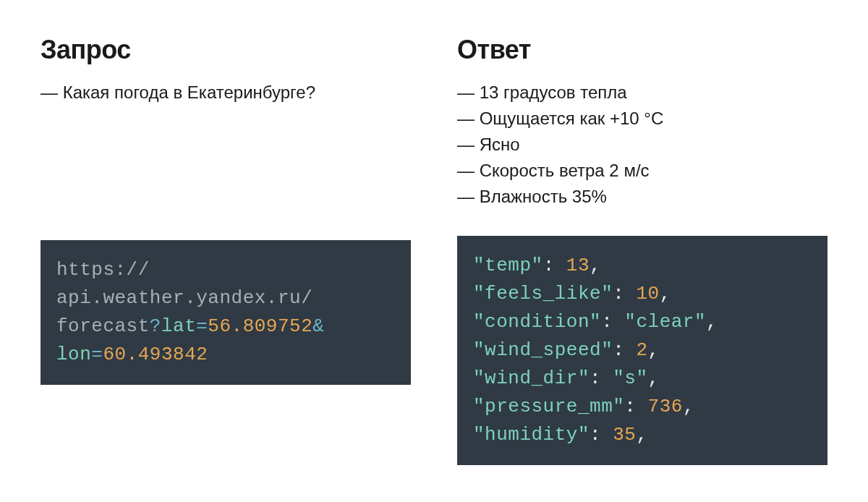  Describe the element at coordinates (642, 350) in the screenshot. I see `json-value: 2` at that location.